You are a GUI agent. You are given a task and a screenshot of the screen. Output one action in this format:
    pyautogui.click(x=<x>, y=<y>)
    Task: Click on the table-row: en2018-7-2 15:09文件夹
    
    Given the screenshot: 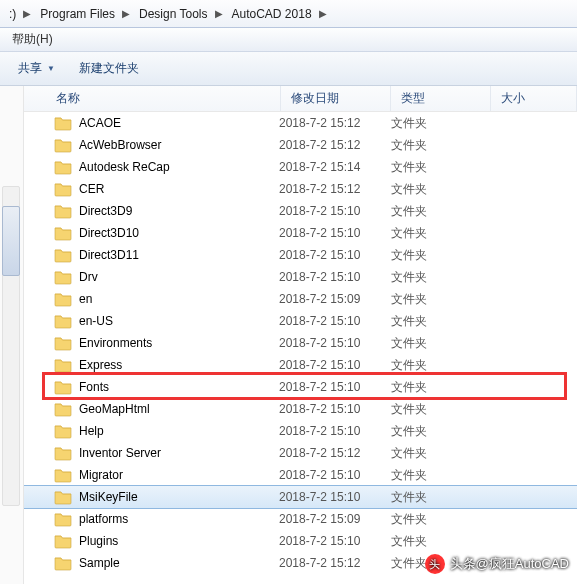 What is the action you would take?
    pyautogui.click(x=300, y=299)
    